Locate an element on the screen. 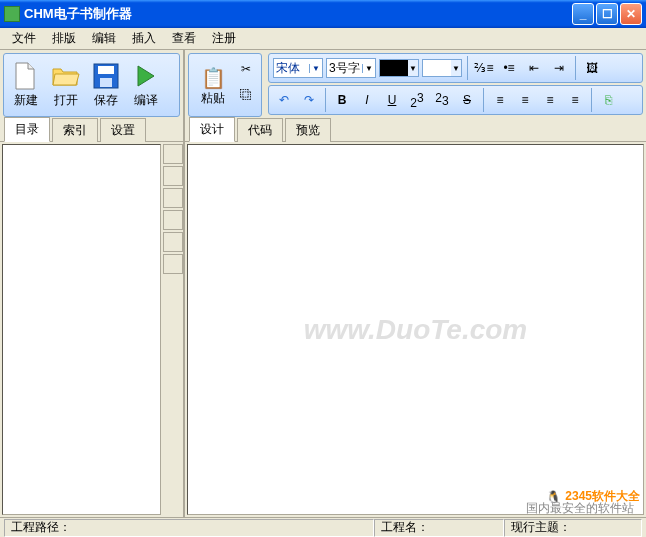  forecolor-swatch is located at coordinates (394, 68).